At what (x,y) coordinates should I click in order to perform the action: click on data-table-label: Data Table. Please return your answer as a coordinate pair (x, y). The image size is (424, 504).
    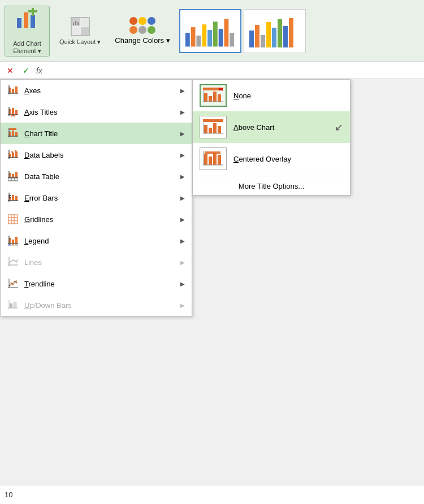
    Looking at the image, I should click on (99, 176).